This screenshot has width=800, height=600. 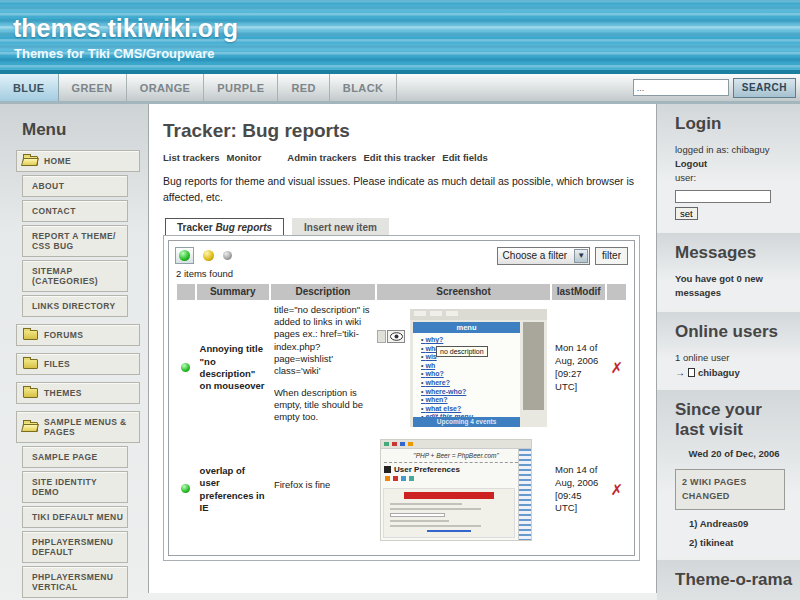 I want to click on set-button: set, so click(x=686, y=214).